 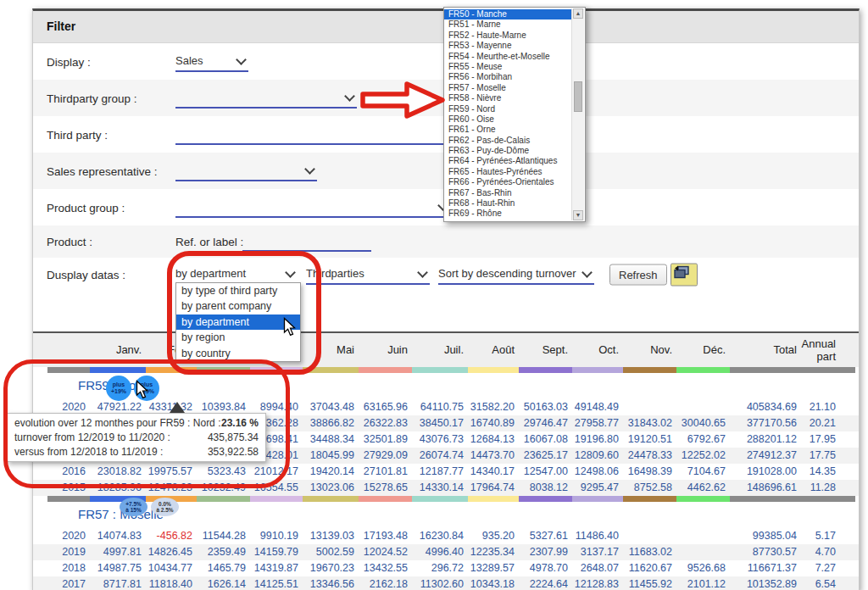 What do you see at coordinates (212, 62) in the screenshot?
I see `display-select: Sales` at bounding box center [212, 62].